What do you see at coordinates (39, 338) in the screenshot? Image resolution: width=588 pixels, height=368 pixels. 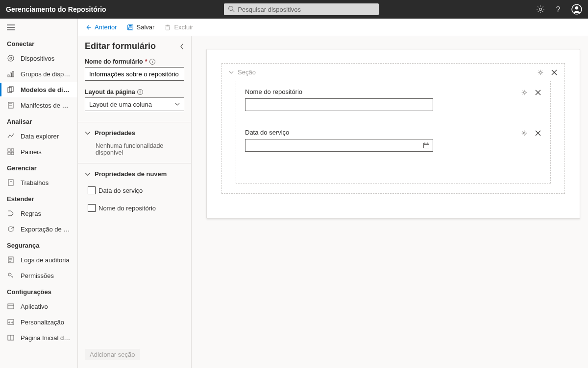 I see `nav-item: Página Inicial do IoT C` at bounding box center [39, 338].